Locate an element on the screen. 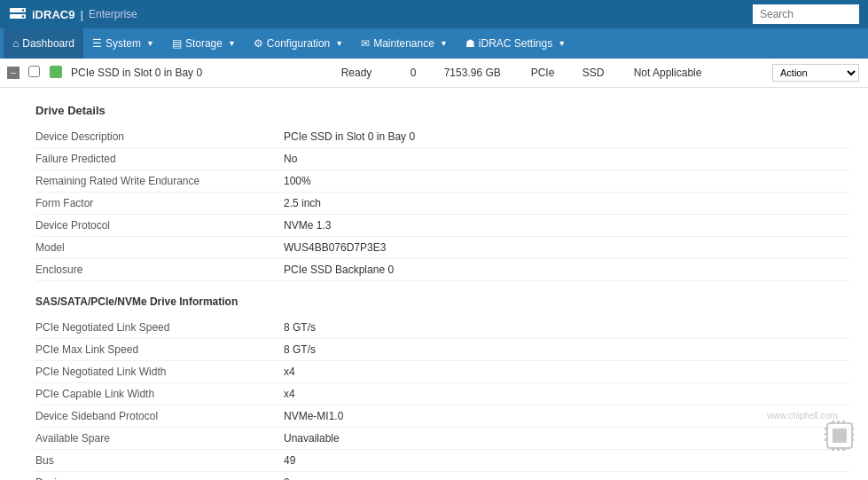 The height and width of the screenshot is (480, 868). detail-row: Remaining Rated Write Endurance 100% is located at coordinates (443, 181).